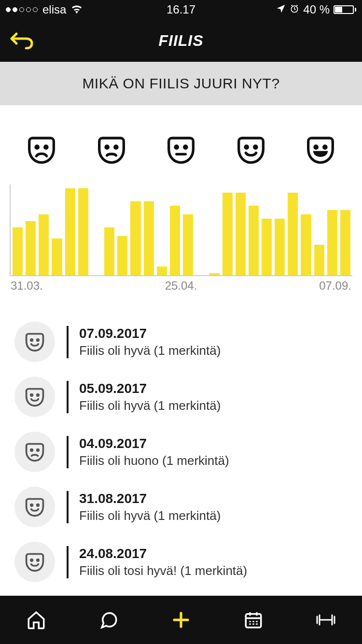 This screenshot has width=362, height=644. I want to click on mood-neutral-button, so click(181, 150).